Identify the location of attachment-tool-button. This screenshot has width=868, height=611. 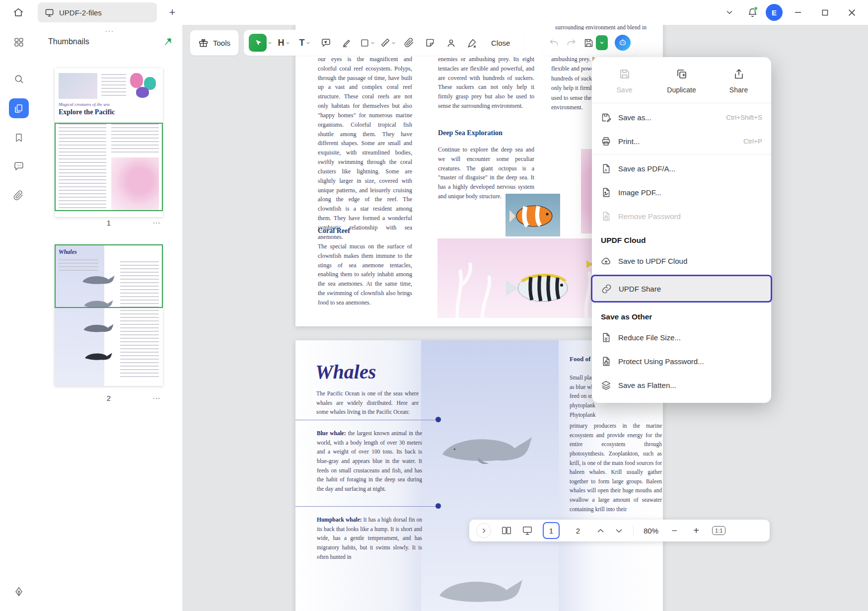
(409, 43).